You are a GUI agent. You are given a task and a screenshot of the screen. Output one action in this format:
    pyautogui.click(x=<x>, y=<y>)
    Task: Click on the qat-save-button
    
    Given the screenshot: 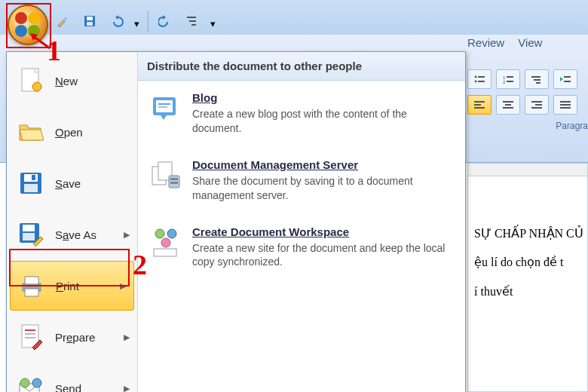 What is the action you would take?
    pyautogui.click(x=90, y=21)
    